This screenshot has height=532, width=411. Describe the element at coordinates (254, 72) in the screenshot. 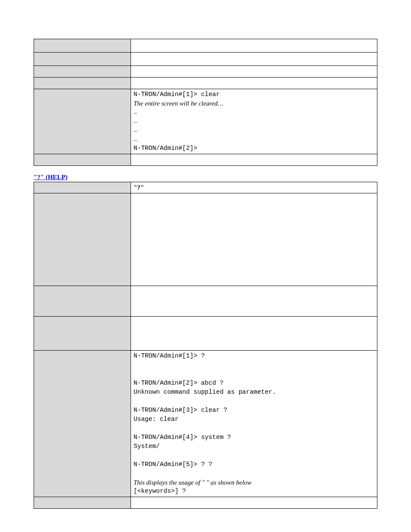

I see `t1-r3-right` at that location.